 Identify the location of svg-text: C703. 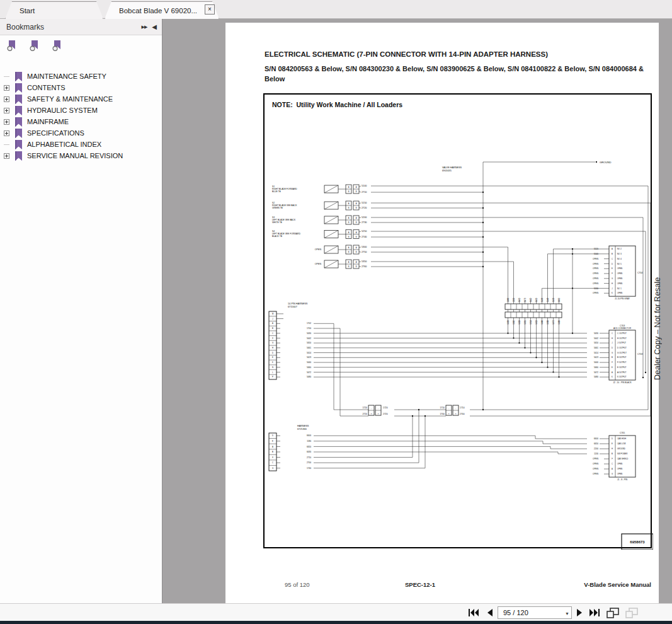
(640, 354).